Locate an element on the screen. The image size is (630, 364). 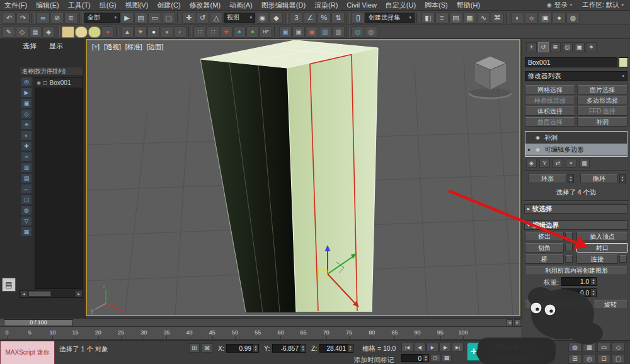
modifier-set-button-5: 体积选择 is located at coordinates (550, 111).